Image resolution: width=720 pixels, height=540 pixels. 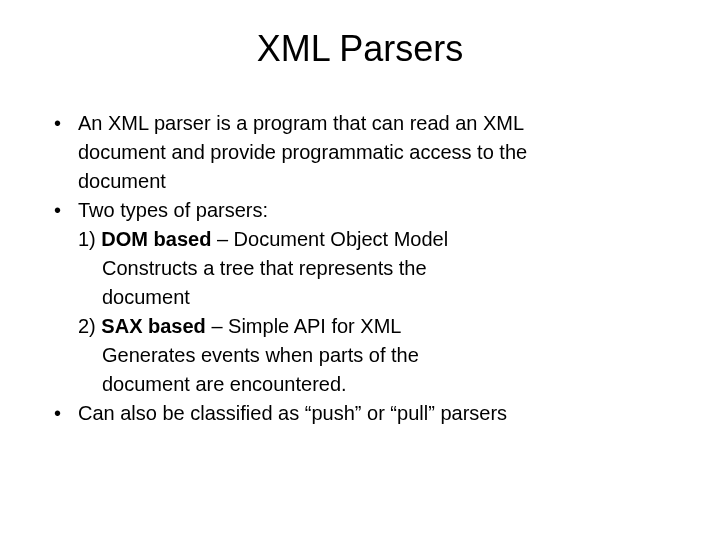 What do you see at coordinates (360, 384) in the screenshot?
I see `sub-description: document are encountered.` at bounding box center [360, 384].